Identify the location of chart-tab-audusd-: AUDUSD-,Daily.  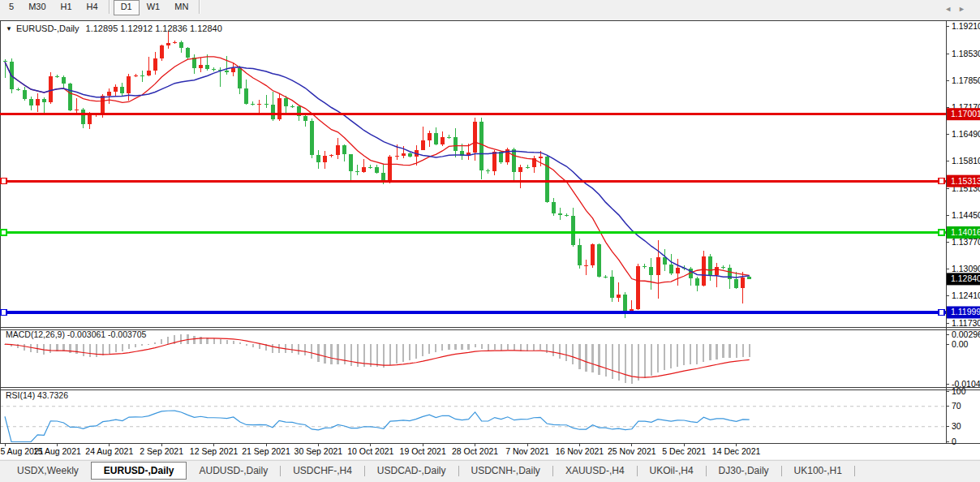
(234, 471).